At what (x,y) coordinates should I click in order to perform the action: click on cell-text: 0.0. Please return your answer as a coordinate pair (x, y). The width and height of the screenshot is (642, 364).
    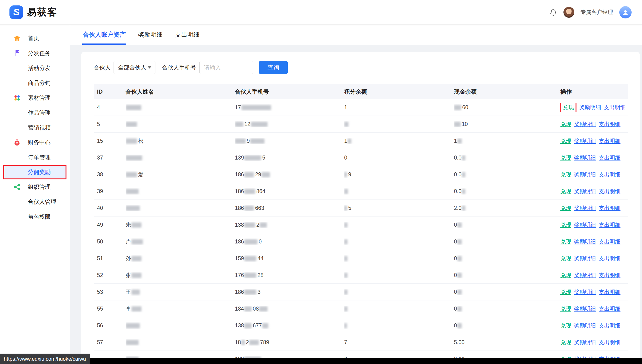
    Looking at the image, I should click on (458, 191).